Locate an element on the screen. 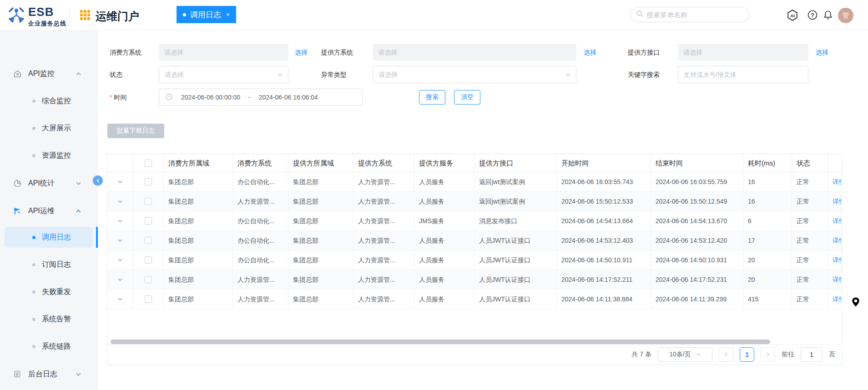 This screenshot has height=390, width=868. sidebar-item-failure-resend: 失败重发 is located at coordinates (49, 292).